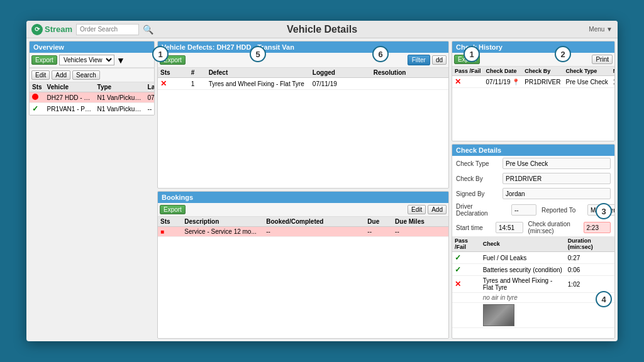  I want to click on number-3-circle: 3, so click(604, 211).